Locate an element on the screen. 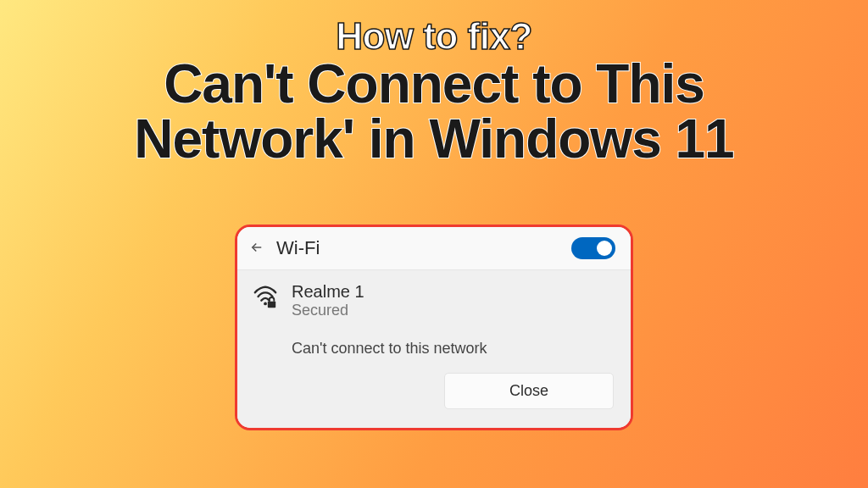 The width and height of the screenshot is (868, 488). panel-title: Wi-Fi is located at coordinates (298, 248).